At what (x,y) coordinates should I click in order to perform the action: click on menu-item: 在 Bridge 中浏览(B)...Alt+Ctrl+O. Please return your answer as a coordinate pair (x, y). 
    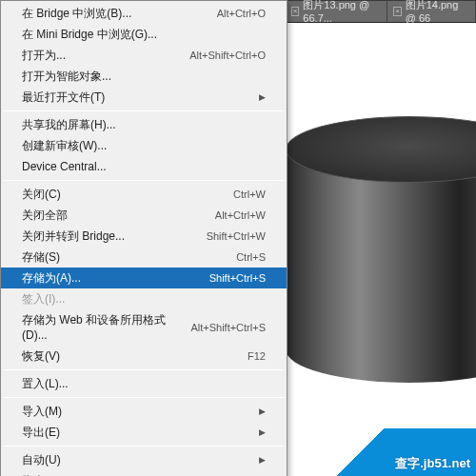
    Looking at the image, I should click on (144, 13).